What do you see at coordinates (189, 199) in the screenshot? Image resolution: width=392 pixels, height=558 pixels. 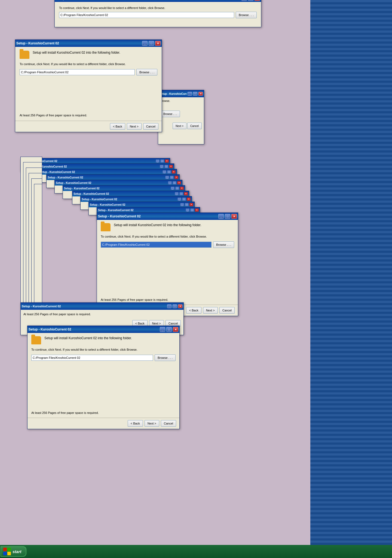 I see `mini-close-4: ✕` at bounding box center [189, 199].